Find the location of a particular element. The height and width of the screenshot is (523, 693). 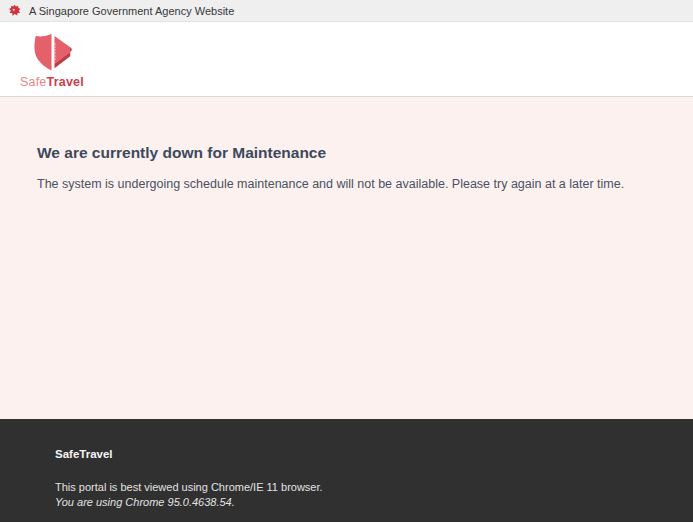

maintenance-message: The system is undergoing schedule mainte… is located at coordinates (346, 185).